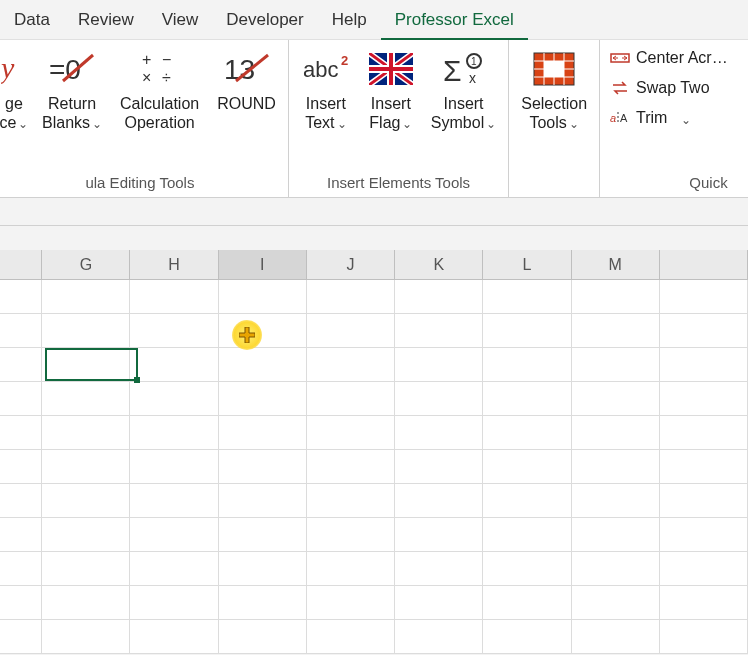 The image size is (748, 655). I want to click on column-header: H, so click(174, 264).